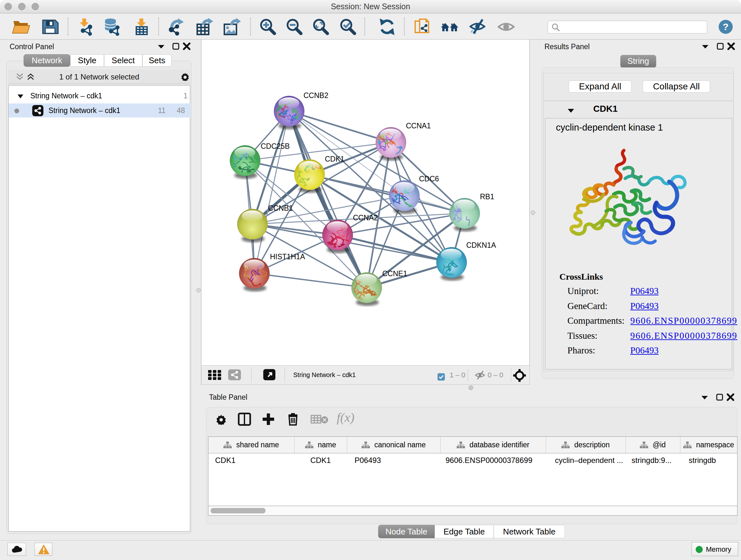  I want to click on svg-text: CCNE1, so click(395, 273).